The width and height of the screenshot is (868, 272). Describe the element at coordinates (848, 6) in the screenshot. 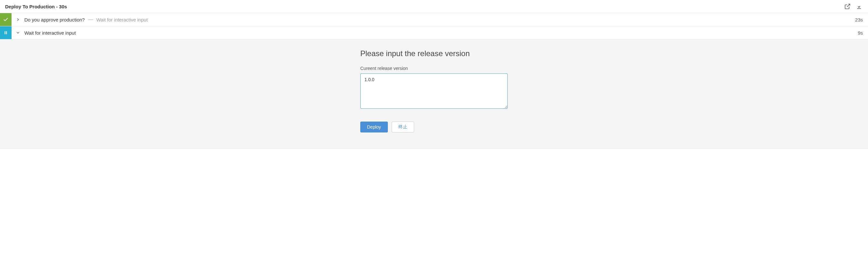

I see `open-external-icon` at that location.